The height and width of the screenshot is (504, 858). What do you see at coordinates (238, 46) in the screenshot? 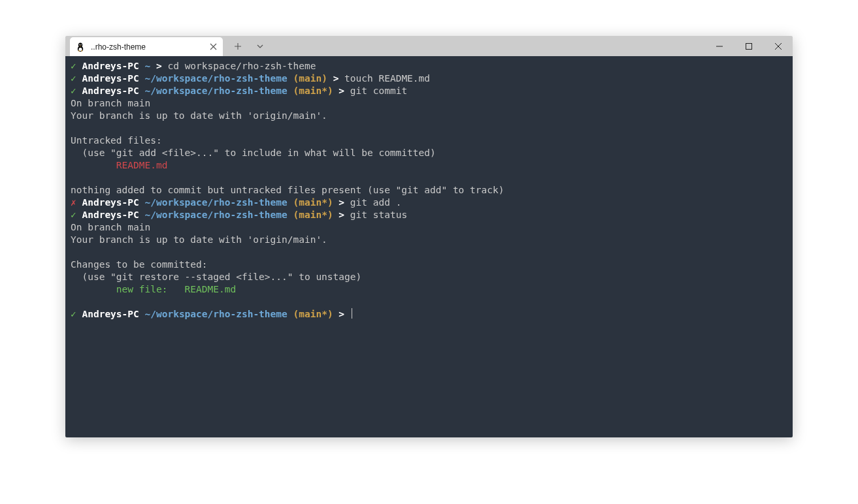
I see `new-tab-button` at bounding box center [238, 46].